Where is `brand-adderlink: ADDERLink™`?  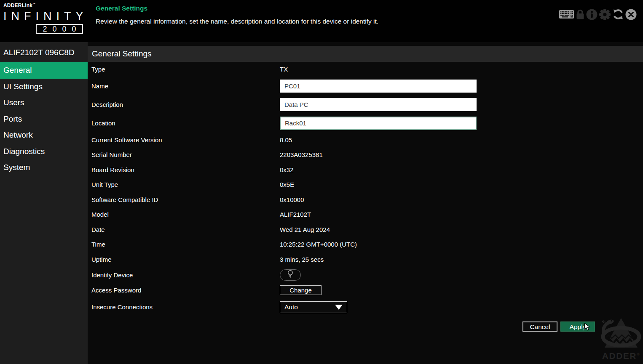
brand-adderlink: ADDERLink™ is located at coordinates (46, 5).